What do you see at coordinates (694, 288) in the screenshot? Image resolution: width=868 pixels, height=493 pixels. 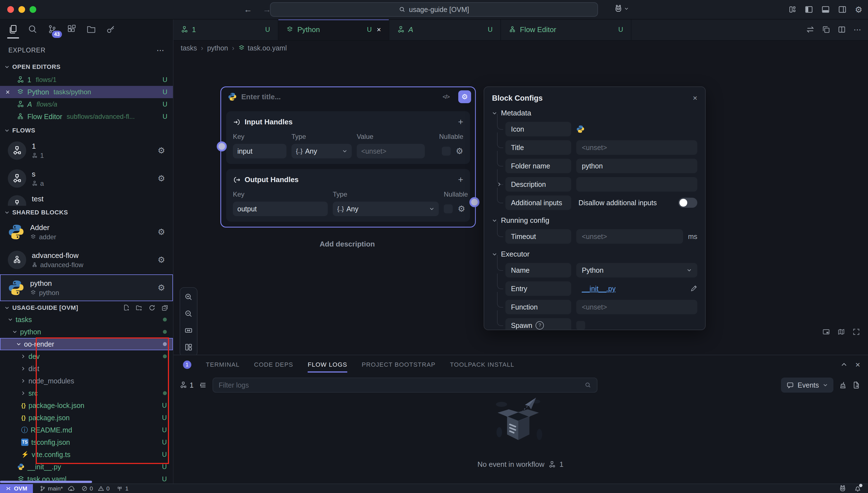 I see `edit-pencil-icon` at bounding box center [694, 288].